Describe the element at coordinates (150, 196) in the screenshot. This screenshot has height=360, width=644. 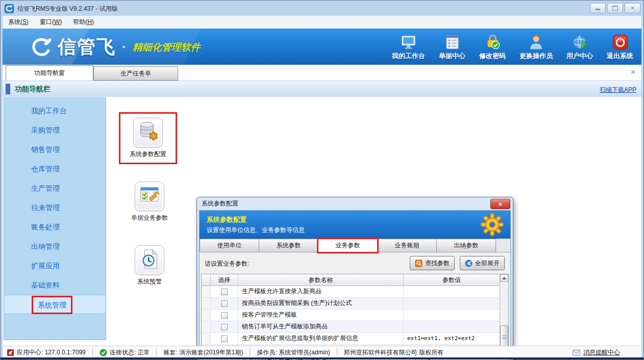
I see `checklist-wrench-icon` at that location.